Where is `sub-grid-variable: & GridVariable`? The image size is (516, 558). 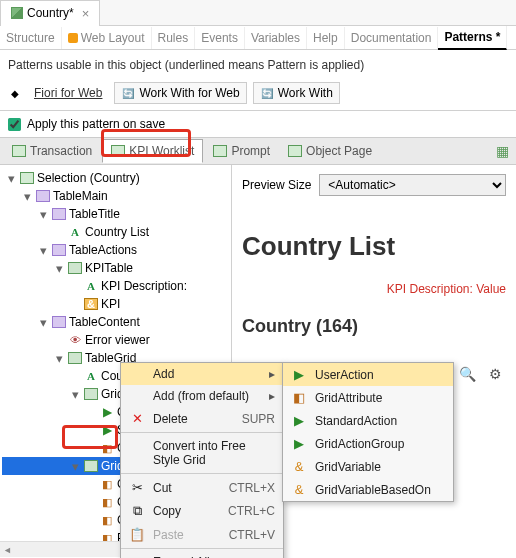 sub-grid-variable: & GridVariable is located at coordinates (368, 466).